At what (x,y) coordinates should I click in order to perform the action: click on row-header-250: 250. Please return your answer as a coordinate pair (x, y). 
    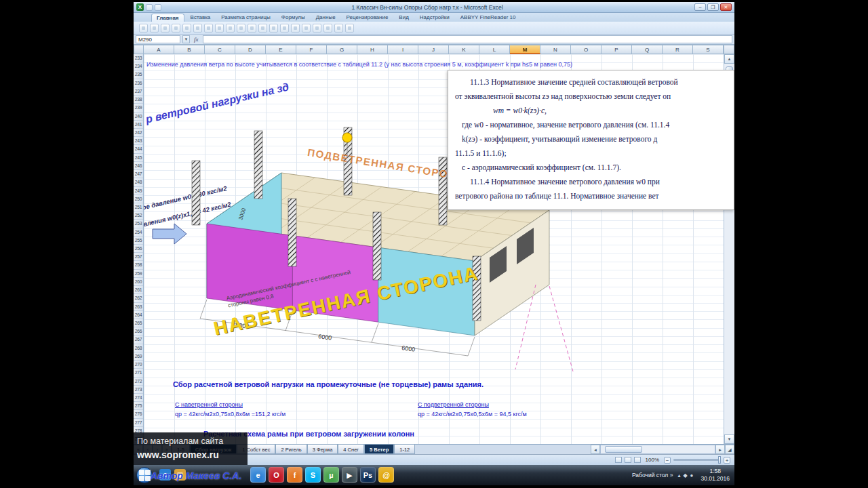
    Looking at the image, I should click on (138, 199).